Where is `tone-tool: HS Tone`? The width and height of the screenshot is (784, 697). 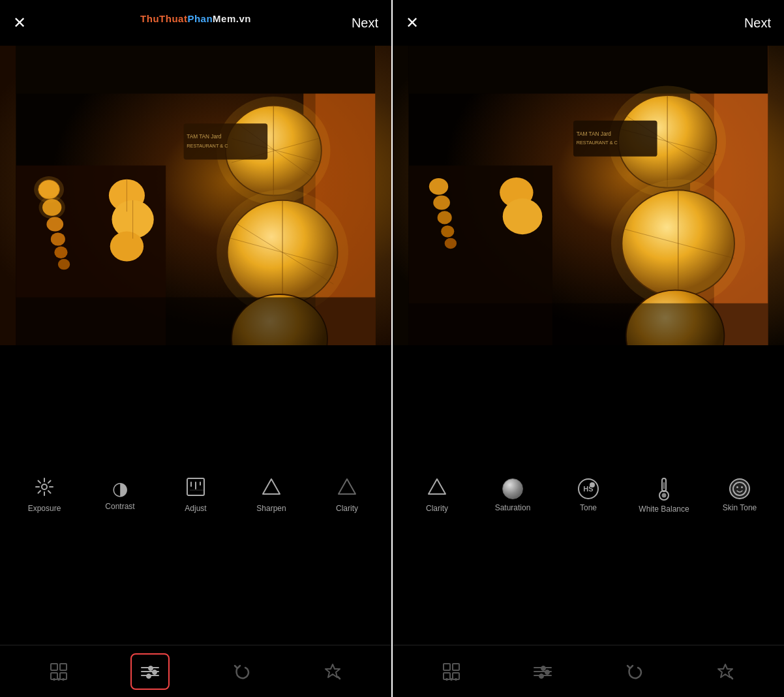 tone-tool: HS Tone is located at coordinates (588, 495).